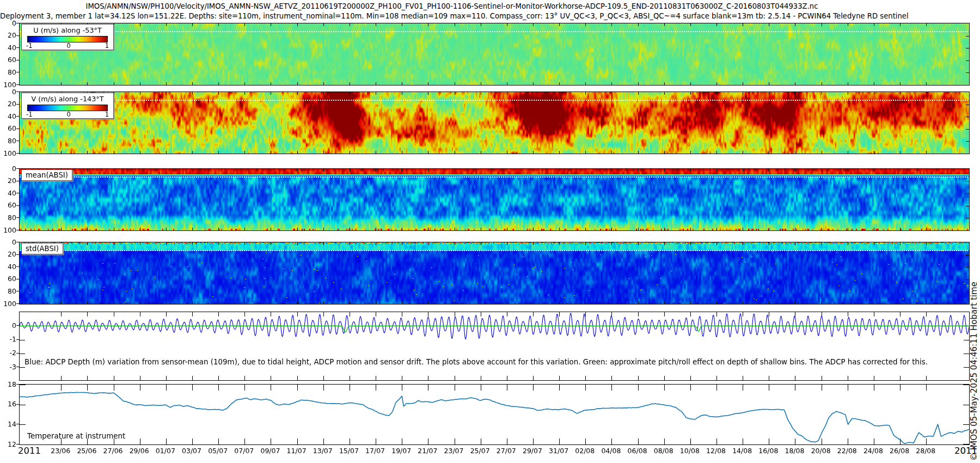 The height and width of the screenshot is (463, 980). I want to click on panel-u-velocity, so click(494, 54).